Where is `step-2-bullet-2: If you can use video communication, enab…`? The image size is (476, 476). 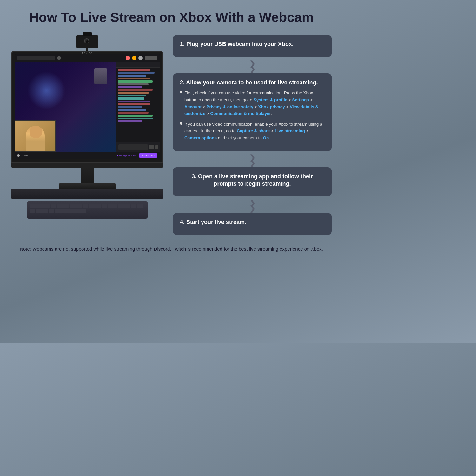 step-2-bullet-2: If you can use video communication, enab… is located at coordinates (252, 131).